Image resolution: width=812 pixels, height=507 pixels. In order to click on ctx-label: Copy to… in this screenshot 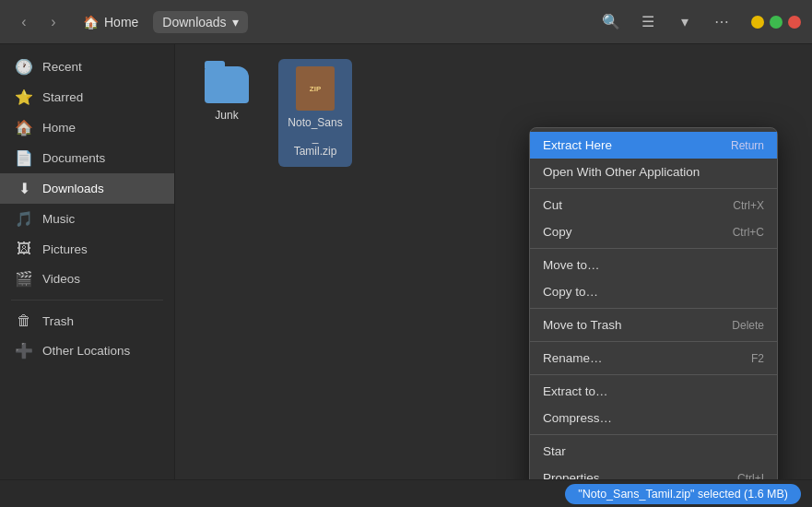, I will do `click(571, 291)`.